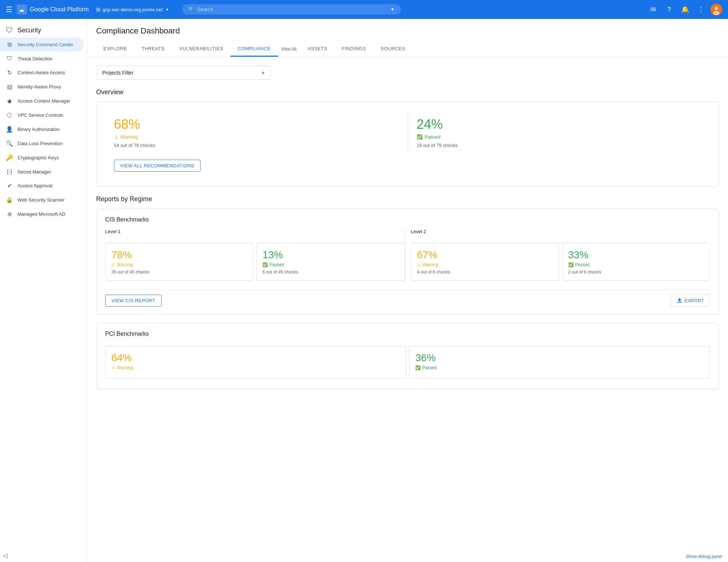  Describe the element at coordinates (5, 556) in the screenshot. I see `sidebar-collapse-btn: ◁` at that location.